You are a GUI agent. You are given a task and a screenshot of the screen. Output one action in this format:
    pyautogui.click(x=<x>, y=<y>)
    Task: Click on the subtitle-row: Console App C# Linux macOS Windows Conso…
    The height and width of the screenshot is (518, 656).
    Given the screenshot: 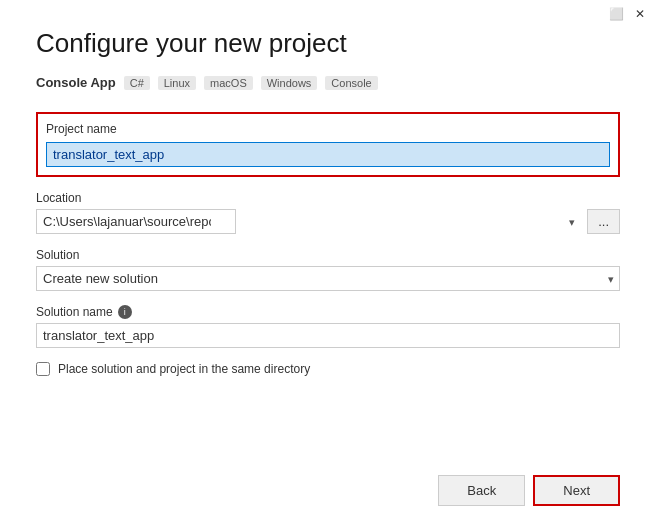 What is the action you would take?
    pyautogui.click(x=328, y=82)
    